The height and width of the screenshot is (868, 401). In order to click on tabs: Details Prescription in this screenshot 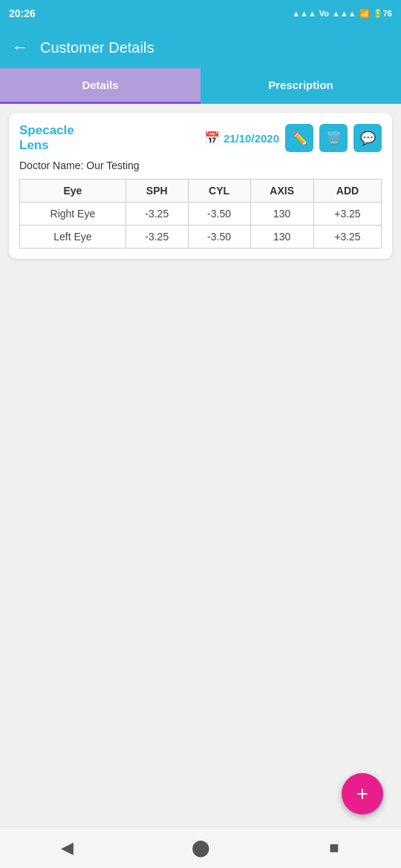, I will do `click(200, 86)`.